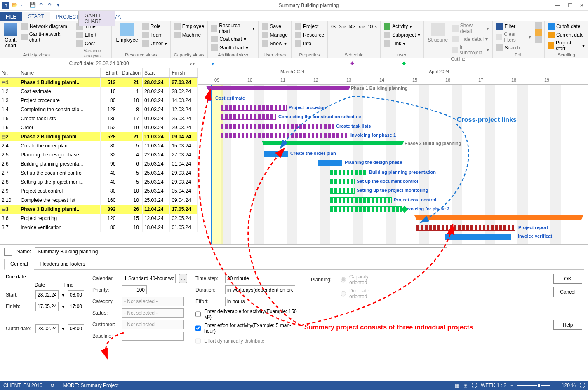 The image size is (588, 390). What do you see at coordinates (45, 37) in the screenshot?
I see `gantt-network-chart-button: Gantt-network chart` at bounding box center [45, 37].